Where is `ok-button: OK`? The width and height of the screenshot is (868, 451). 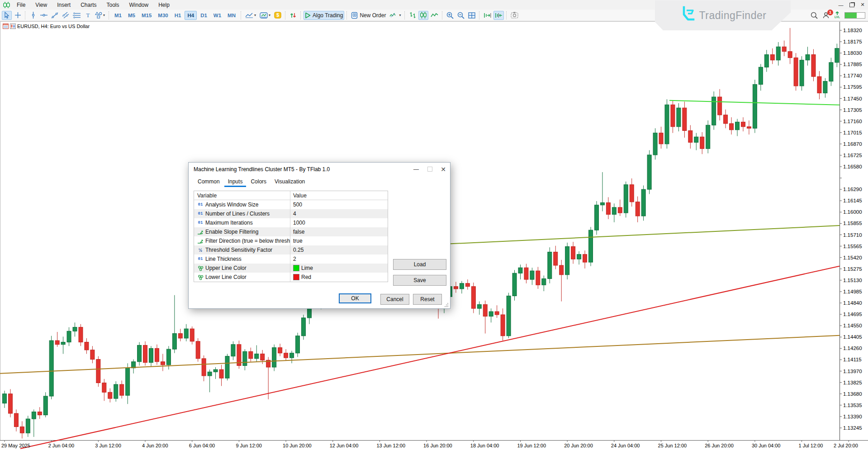
ok-button: OK is located at coordinates (355, 298).